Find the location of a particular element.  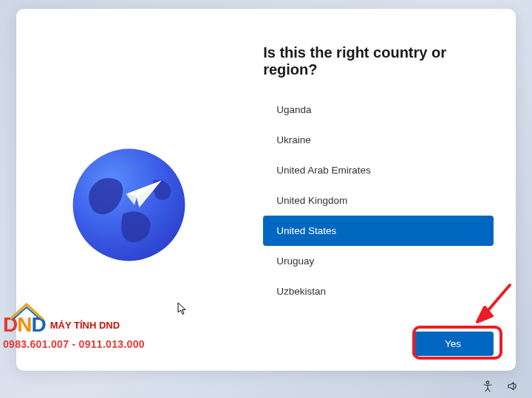

list-item: Ukraine is located at coordinates (378, 140).